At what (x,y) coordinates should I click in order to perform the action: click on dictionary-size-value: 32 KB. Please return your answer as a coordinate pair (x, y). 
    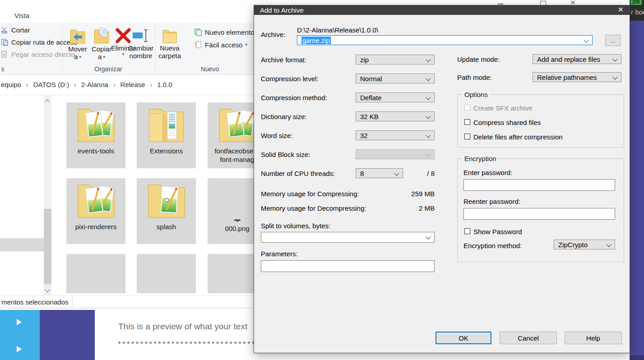
    Looking at the image, I should click on (369, 116).